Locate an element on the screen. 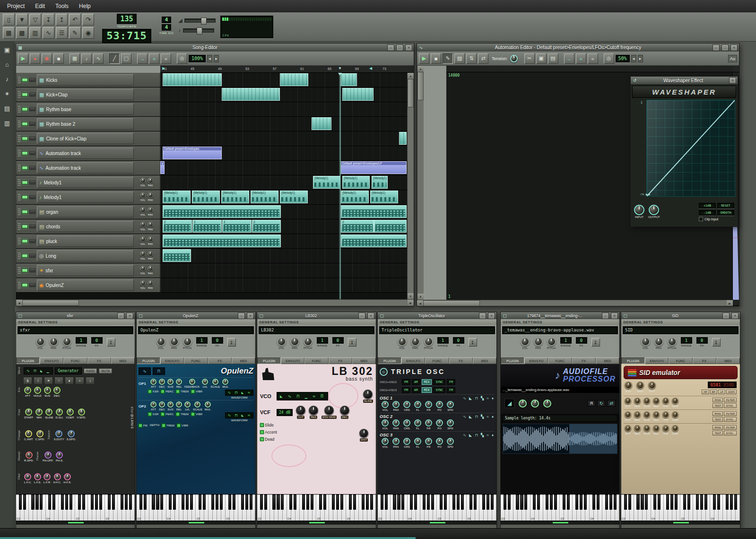 The height and width of the screenshot is (539, 756). lvl-knob: LVL is located at coordinates (205, 384).